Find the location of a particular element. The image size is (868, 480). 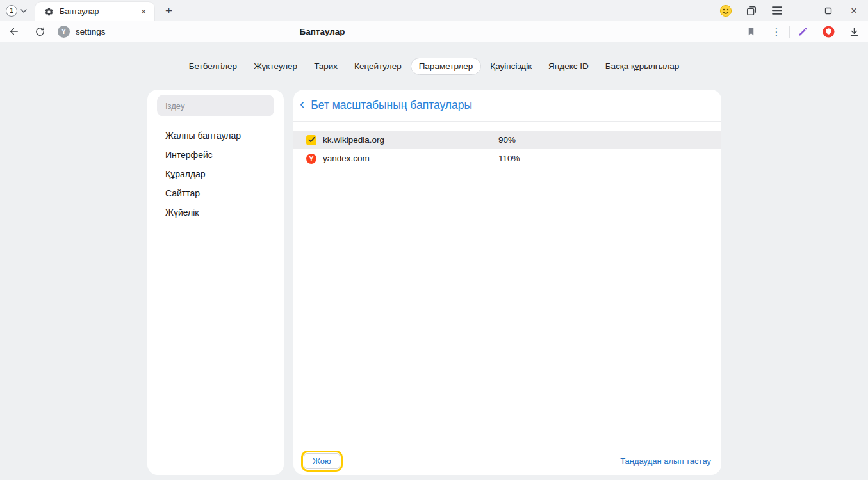

site-name: yandex.com is located at coordinates (411, 159).